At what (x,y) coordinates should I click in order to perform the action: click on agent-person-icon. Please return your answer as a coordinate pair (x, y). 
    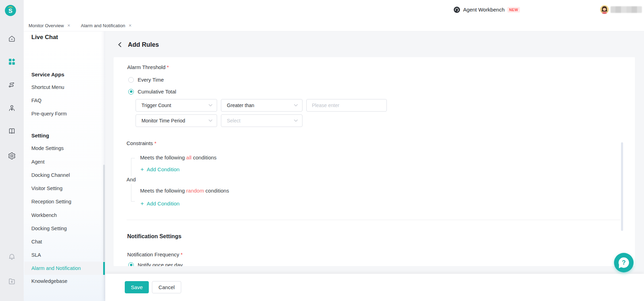
    Looking at the image, I should click on (12, 108).